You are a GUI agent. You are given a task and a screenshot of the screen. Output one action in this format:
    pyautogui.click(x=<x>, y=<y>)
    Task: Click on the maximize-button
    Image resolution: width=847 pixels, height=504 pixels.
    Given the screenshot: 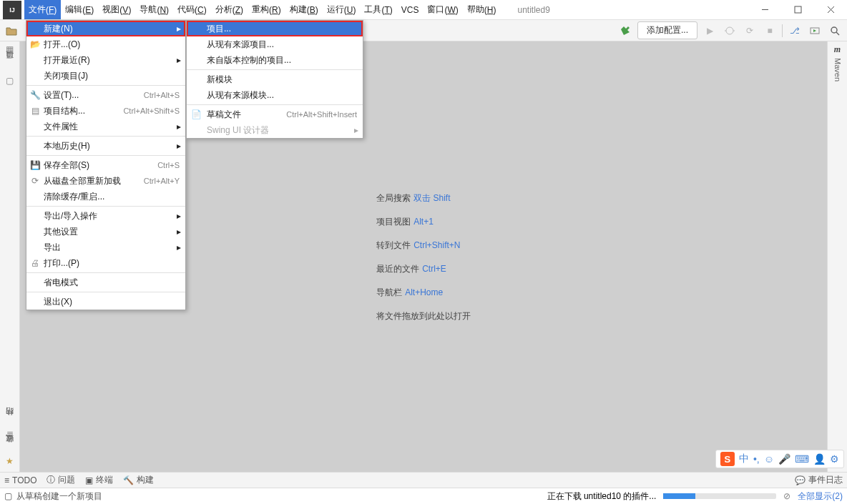 What is the action you would take?
    pyautogui.click(x=798, y=10)
    